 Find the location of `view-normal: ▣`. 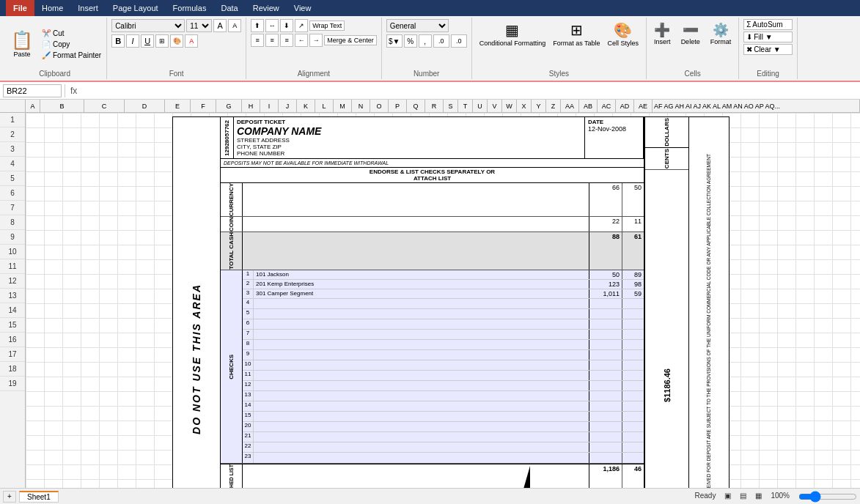

view-normal: ▣ is located at coordinates (727, 497).